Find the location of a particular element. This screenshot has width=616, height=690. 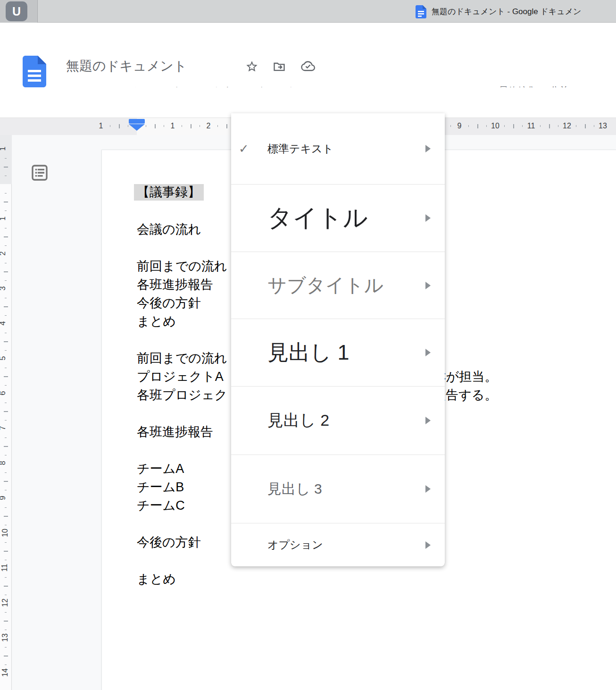

browser-tab-title: 無題のドキュメント - Google ドキュメン is located at coordinates (524, 11).